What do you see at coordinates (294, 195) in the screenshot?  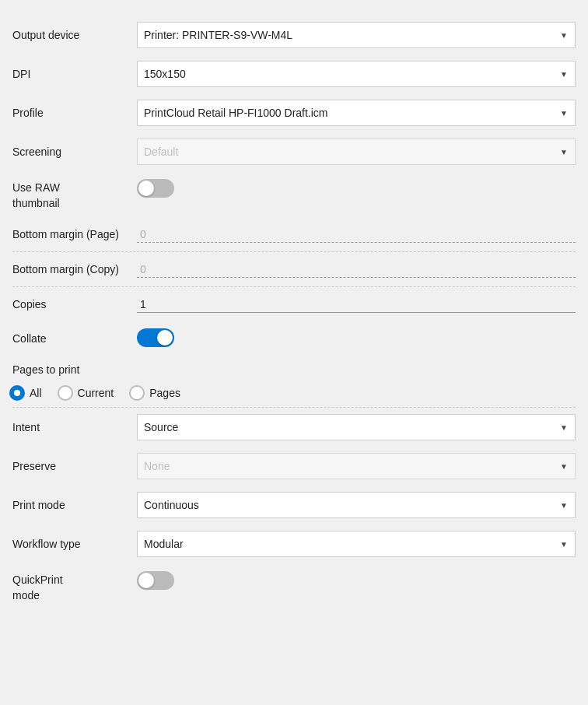 I see `raw-thumbnail-row: Use RAW thumbnail` at bounding box center [294, 195].